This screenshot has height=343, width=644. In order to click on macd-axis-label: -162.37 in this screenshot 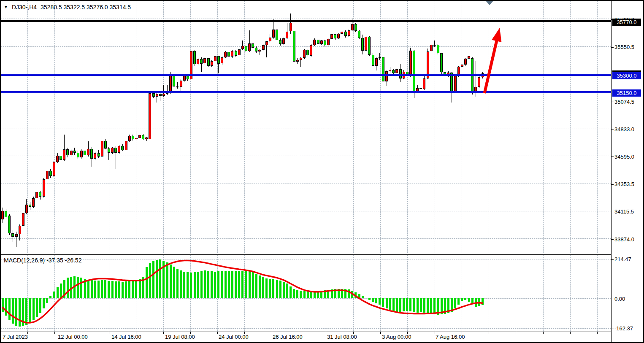, I will do `click(624, 328)`.